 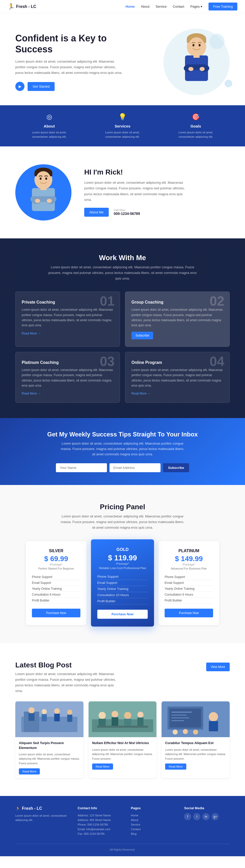 I want to click on cta-button: Free Training, so click(x=223, y=7).